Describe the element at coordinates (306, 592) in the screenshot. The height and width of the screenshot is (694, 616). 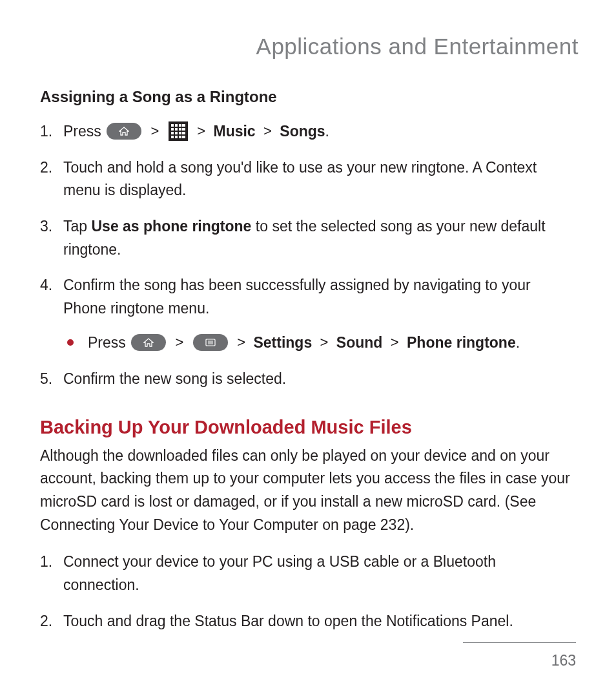
I see `backup-steps: Connect your device to your PC using a U…` at that location.